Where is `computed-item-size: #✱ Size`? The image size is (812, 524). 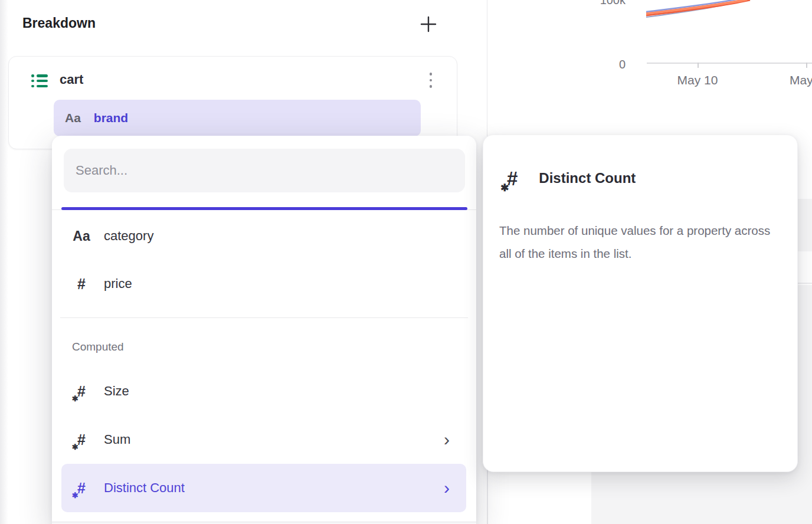 computed-item-size: #✱ Size is located at coordinates (264, 391).